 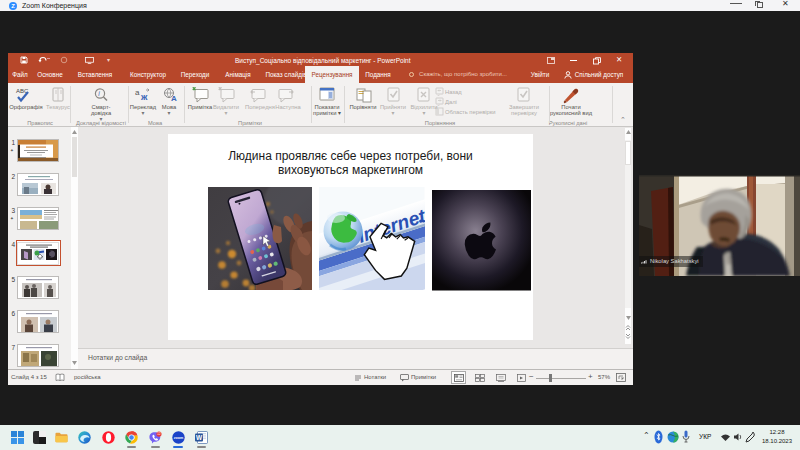 I want to click on svg-text: A, so click(x=174, y=98).